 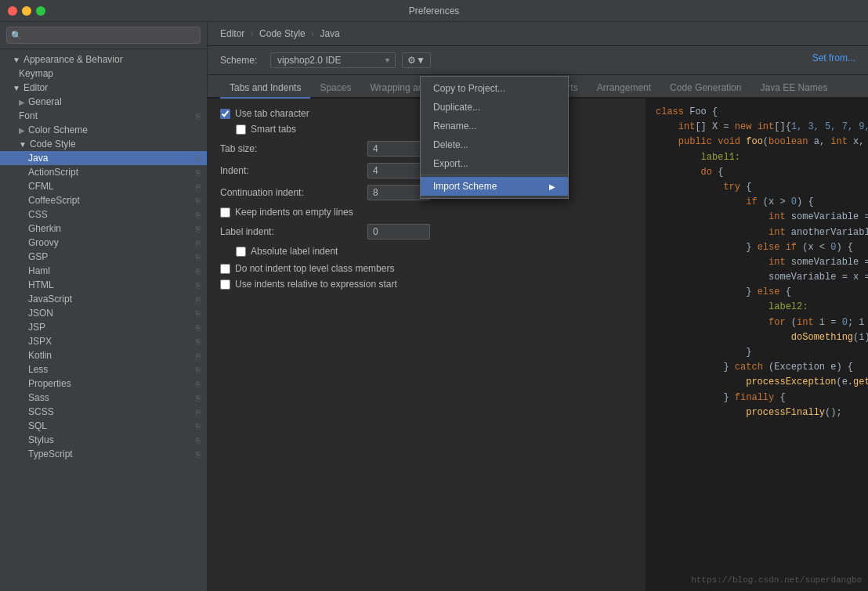 I want to click on sidebar-item-javascript: JavaScript ⎘, so click(x=103, y=299).